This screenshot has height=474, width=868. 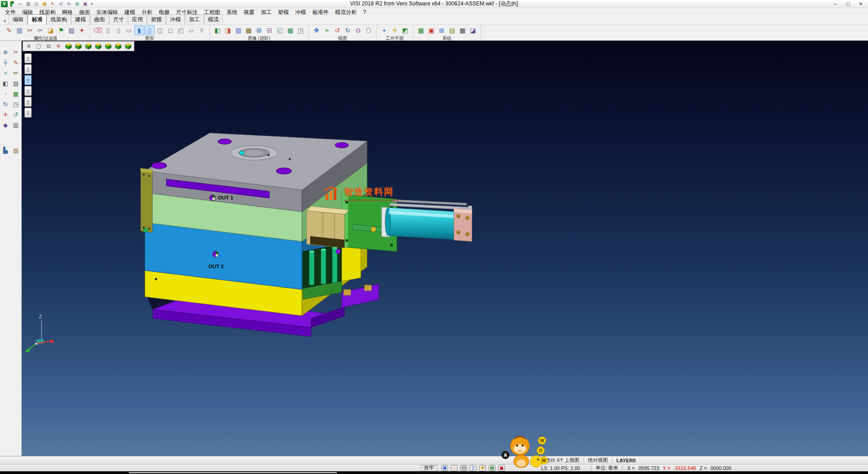 What do you see at coordinates (464, 468) in the screenshot?
I see `status-icon: ▤` at bounding box center [464, 468].